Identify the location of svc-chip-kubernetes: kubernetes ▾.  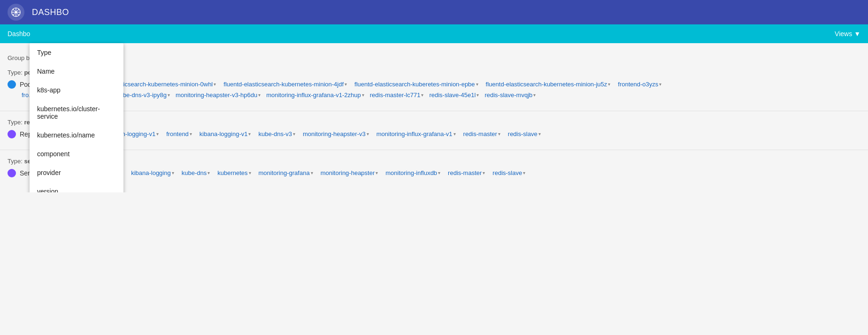
(234, 173).